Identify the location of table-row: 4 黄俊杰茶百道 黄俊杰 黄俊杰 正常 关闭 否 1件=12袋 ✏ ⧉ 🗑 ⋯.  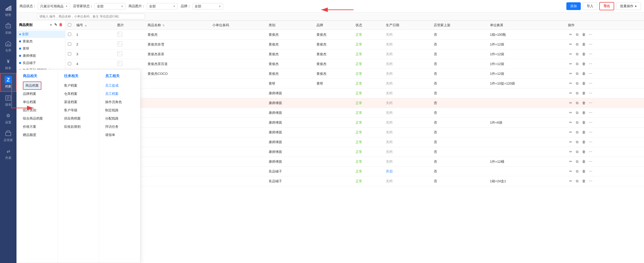
(355, 64).